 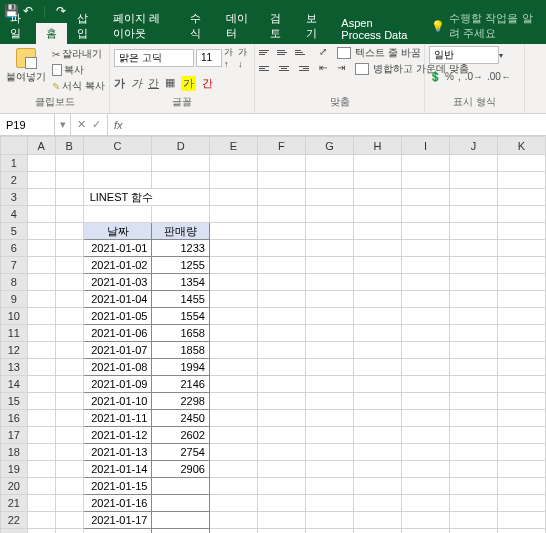 I want to click on cell-I6, so click(x=425, y=248).